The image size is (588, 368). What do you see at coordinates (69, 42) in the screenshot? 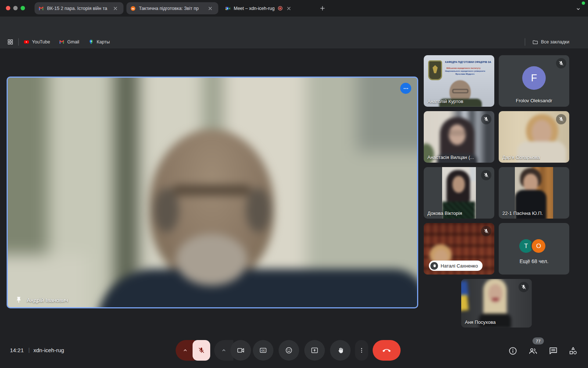
I see `bookmark-gmail: Gmail` at bounding box center [69, 42].